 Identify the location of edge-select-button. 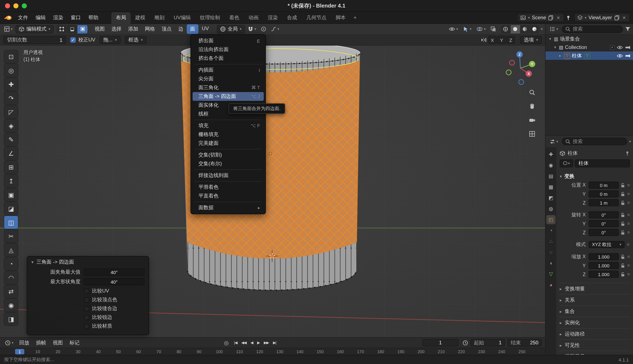
(72, 29).